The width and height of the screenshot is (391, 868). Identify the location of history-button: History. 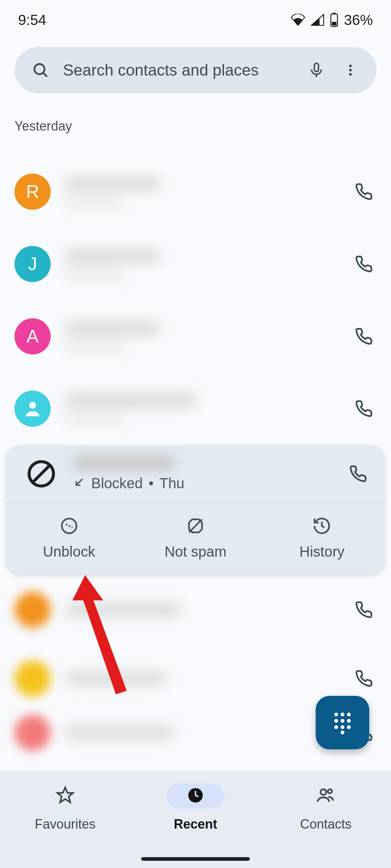
(322, 538).